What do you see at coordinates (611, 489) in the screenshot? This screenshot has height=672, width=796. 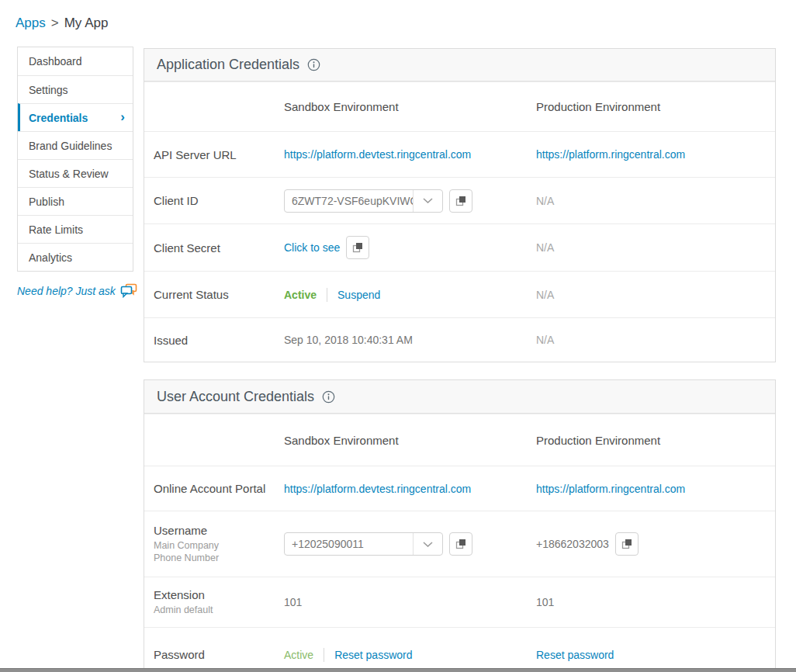 I see `production-portal-link: https://platform.ringcentral.com` at bounding box center [611, 489].